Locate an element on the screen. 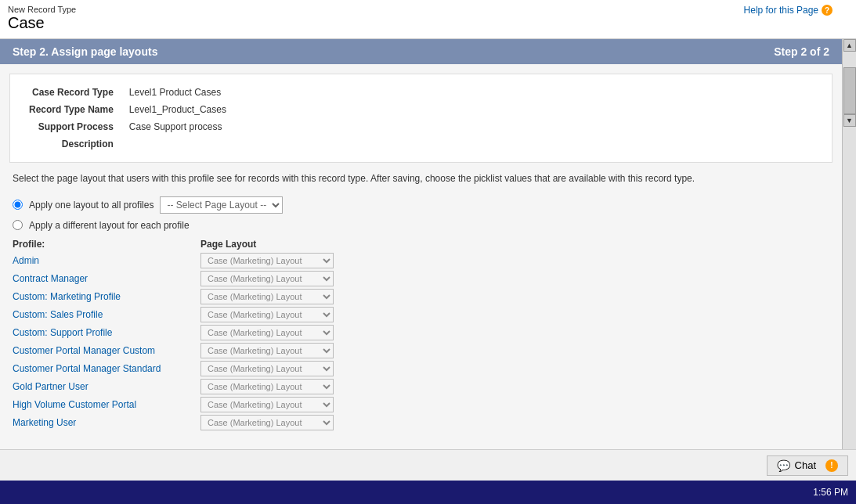 This screenshot has width=856, height=504. profile-layout-select-custom-sales: Case (Marketing) Layout is located at coordinates (267, 315).